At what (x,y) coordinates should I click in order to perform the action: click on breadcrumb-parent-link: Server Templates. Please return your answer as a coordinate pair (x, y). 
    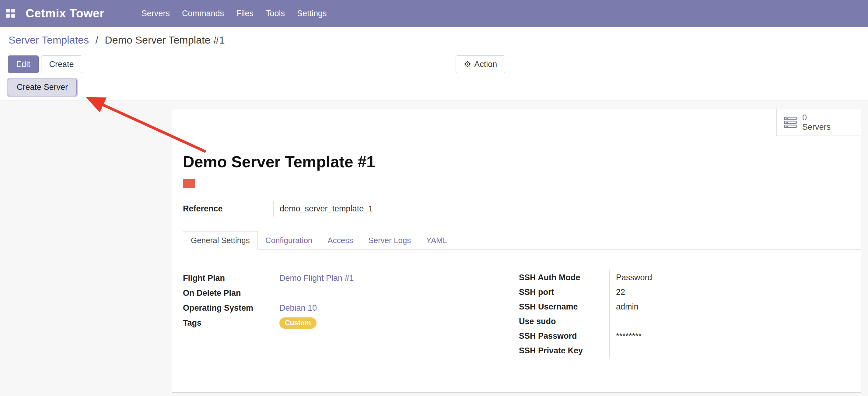
    Looking at the image, I should click on (49, 40).